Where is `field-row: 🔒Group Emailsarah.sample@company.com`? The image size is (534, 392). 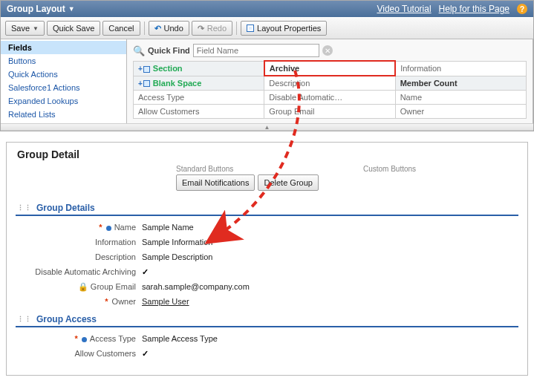 field-row: 🔒Group Emailsarah.sample@company.com is located at coordinates (267, 287).